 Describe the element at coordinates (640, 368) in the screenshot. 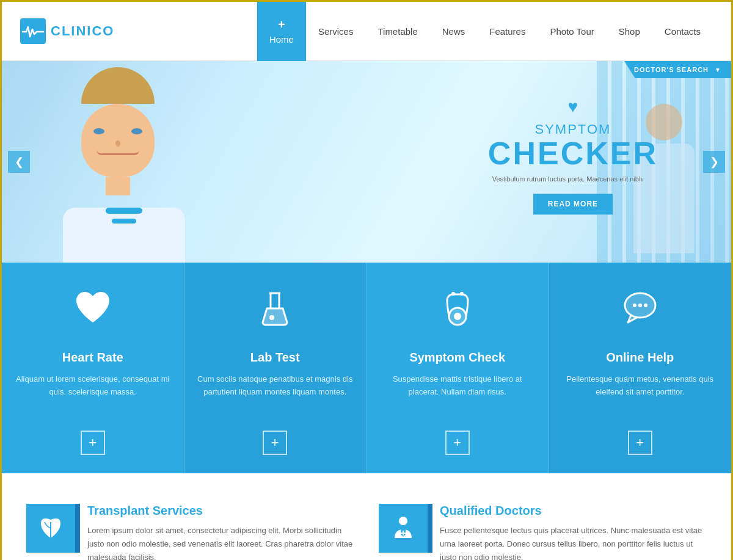

I see `service-card-online-help: Online Help Pellentesque quam metus, ven…` at that location.